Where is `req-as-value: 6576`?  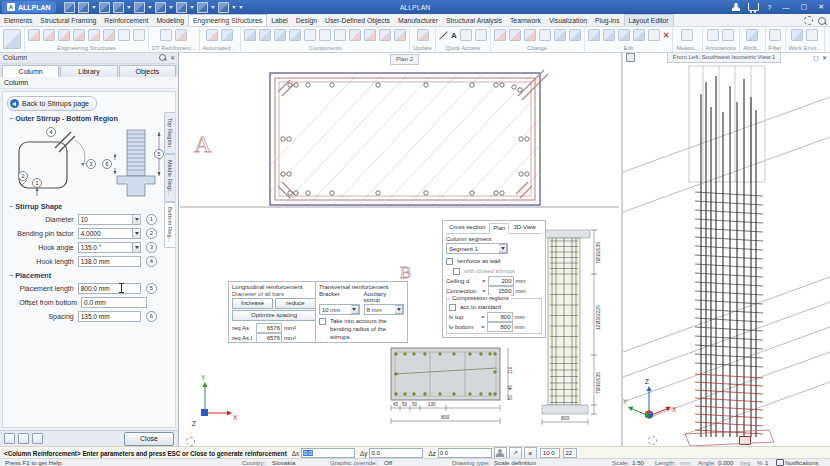 req-as-value: 6576 is located at coordinates (269, 328).